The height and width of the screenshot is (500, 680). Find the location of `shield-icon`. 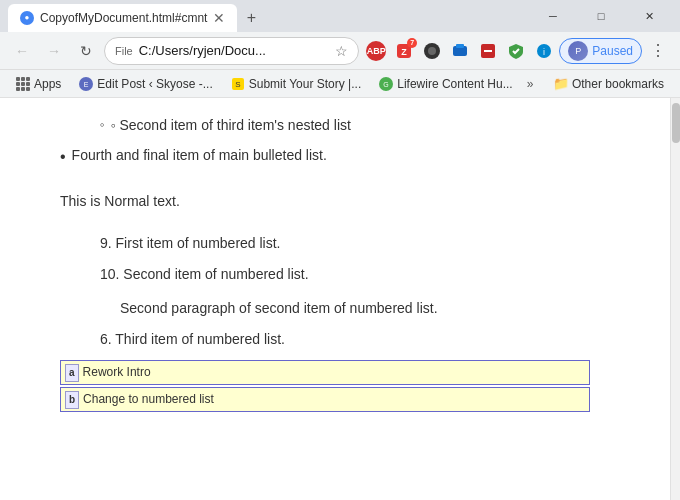

shield-icon is located at coordinates (516, 51).